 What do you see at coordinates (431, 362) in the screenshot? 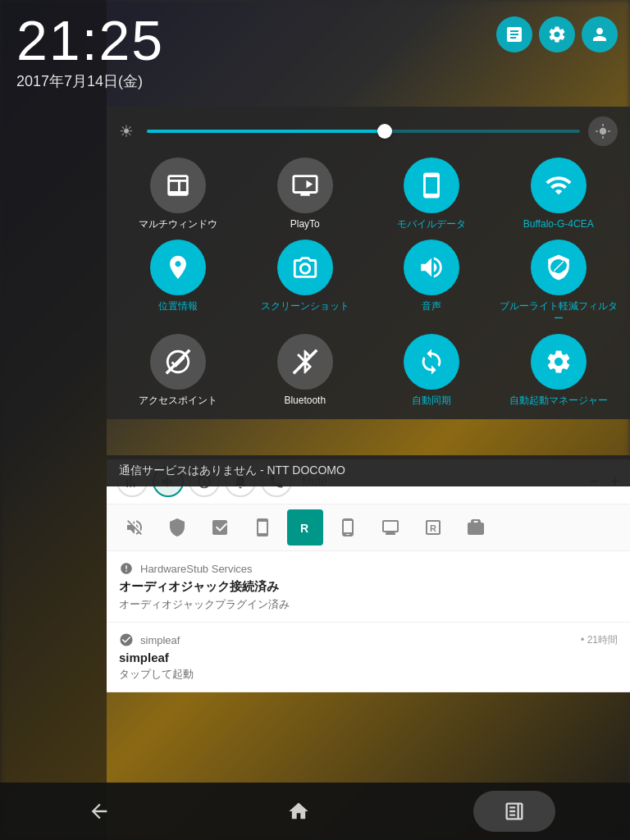
I see `toggle-circle-auto-sync` at bounding box center [431, 362].